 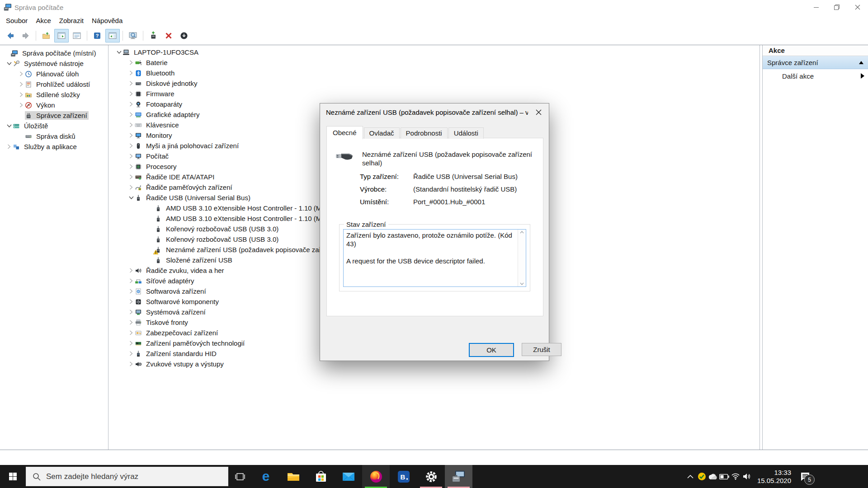 I want to click on tab-details: Podrobnosti, so click(x=424, y=133).